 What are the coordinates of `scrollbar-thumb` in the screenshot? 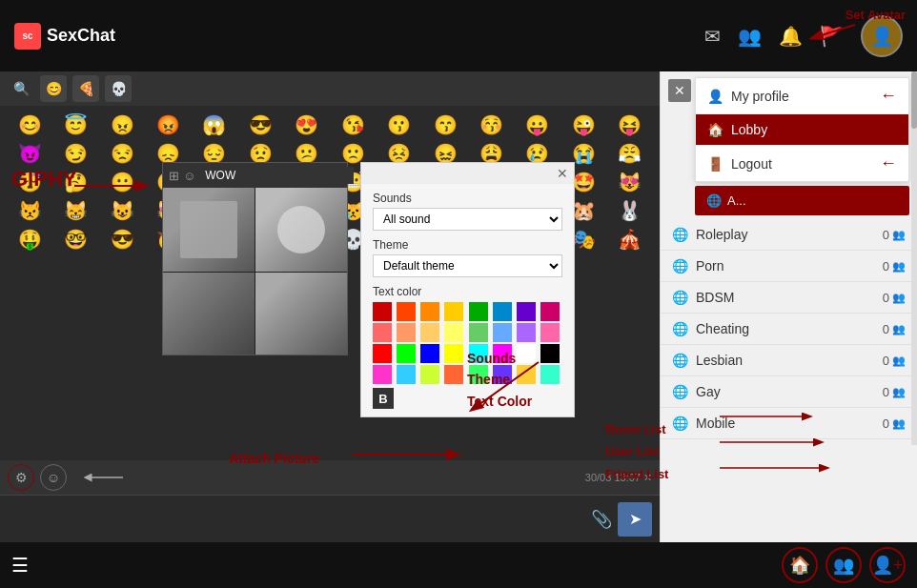 It's located at (914, 100).